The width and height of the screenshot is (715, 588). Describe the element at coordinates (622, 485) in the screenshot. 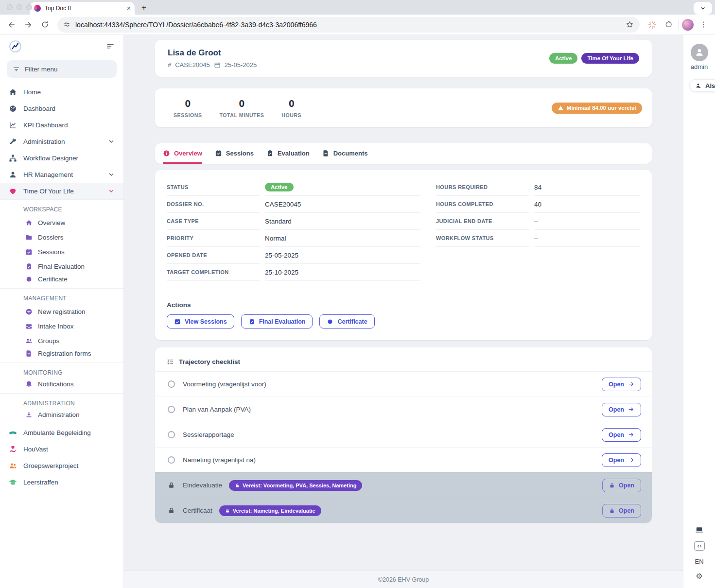

I see `open-eindevaluatie-button-locked: Open` at that location.